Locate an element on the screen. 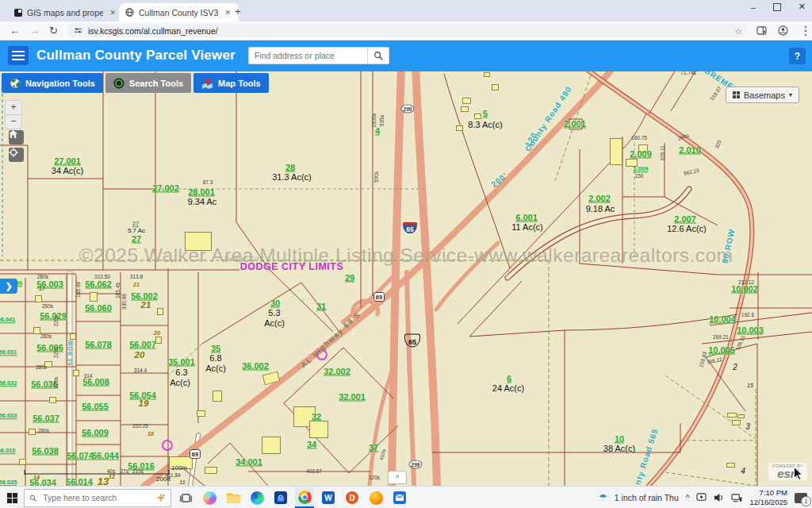 The image size is (812, 508). window-close-button: ✕ is located at coordinates (802, 6).